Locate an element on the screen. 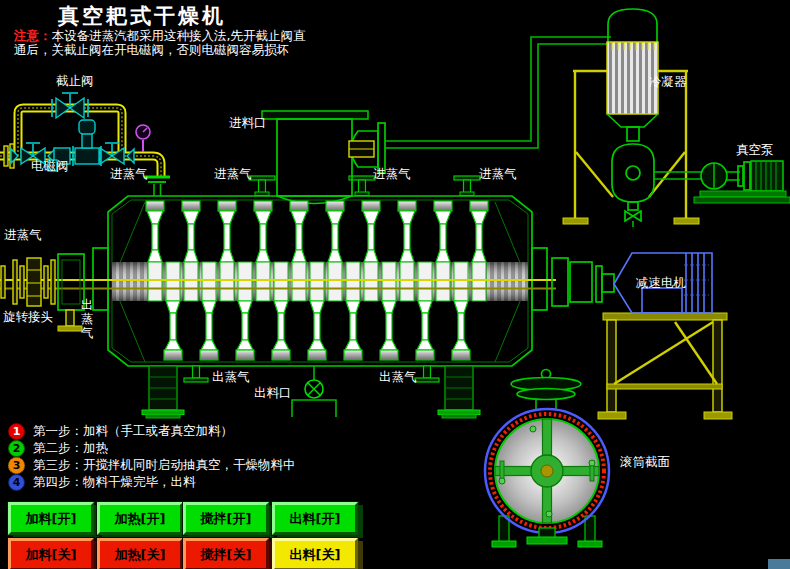 This screenshot has height=569, width=790. step-row-4: 4 第四步：物料干燥完毕，出料 is located at coordinates (102, 482).